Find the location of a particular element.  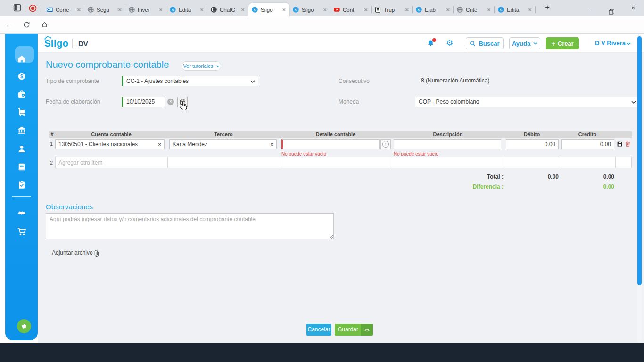

new-tab-button: + is located at coordinates (547, 8).